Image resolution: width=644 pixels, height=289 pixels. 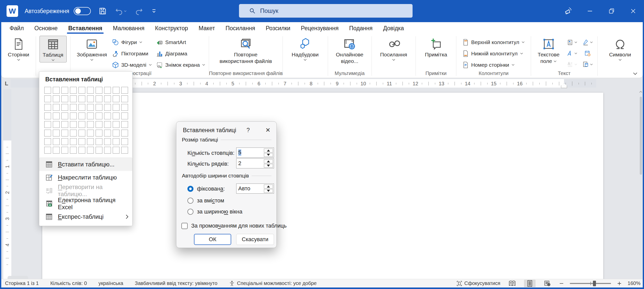 What do you see at coordinates (86, 177) in the screenshot?
I see `menu-item-draw-table: Накреслити таблицю` at bounding box center [86, 177].